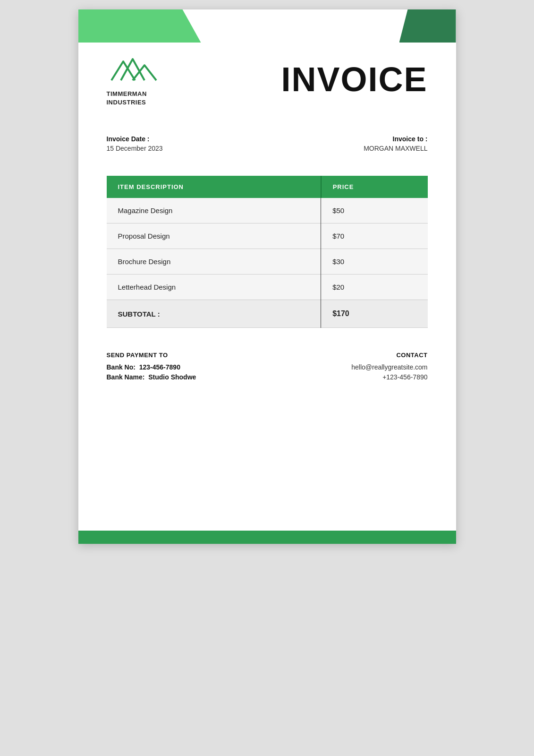 This screenshot has width=534, height=756. What do you see at coordinates (354, 79) in the screenshot?
I see `invoice-title: INVOICE` at bounding box center [354, 79].